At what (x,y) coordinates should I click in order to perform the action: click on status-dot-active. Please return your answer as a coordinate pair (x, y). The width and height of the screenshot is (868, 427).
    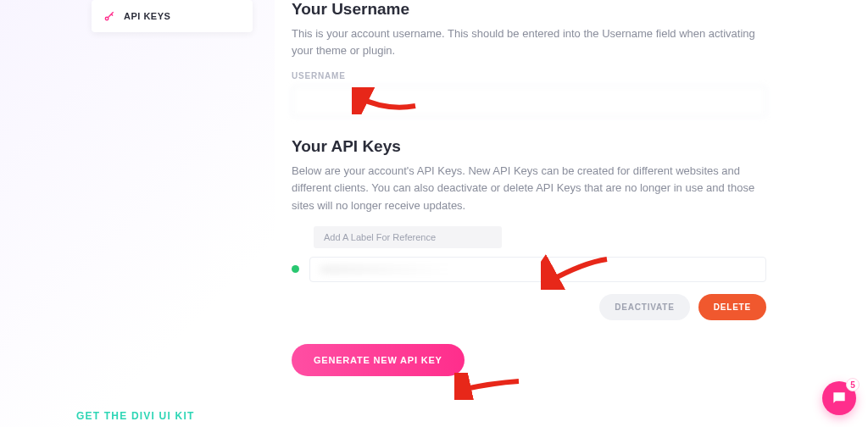
    Looking at the image, I should click on (295, 269).